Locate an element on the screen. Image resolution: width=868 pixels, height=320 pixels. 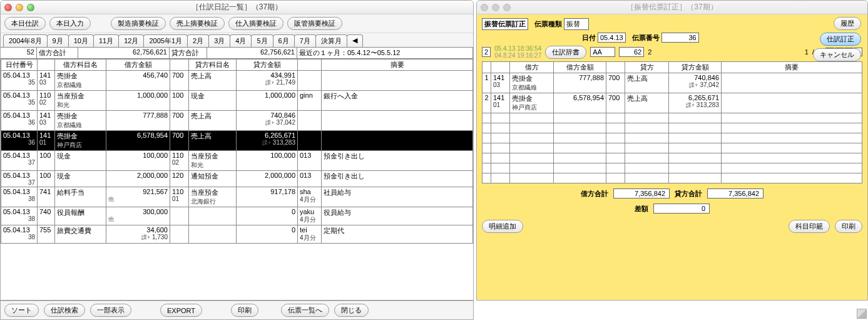
month-tab: 6月 is located at coordinates (284, 41).